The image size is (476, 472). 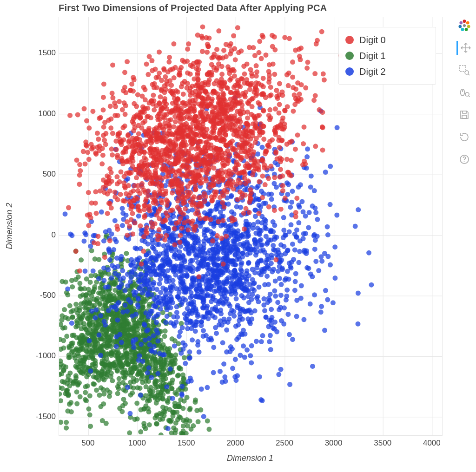 What do you see at coordinates (464, 137) in the screenshot?
I see `reset-tool` at bounding box center [464, 137].